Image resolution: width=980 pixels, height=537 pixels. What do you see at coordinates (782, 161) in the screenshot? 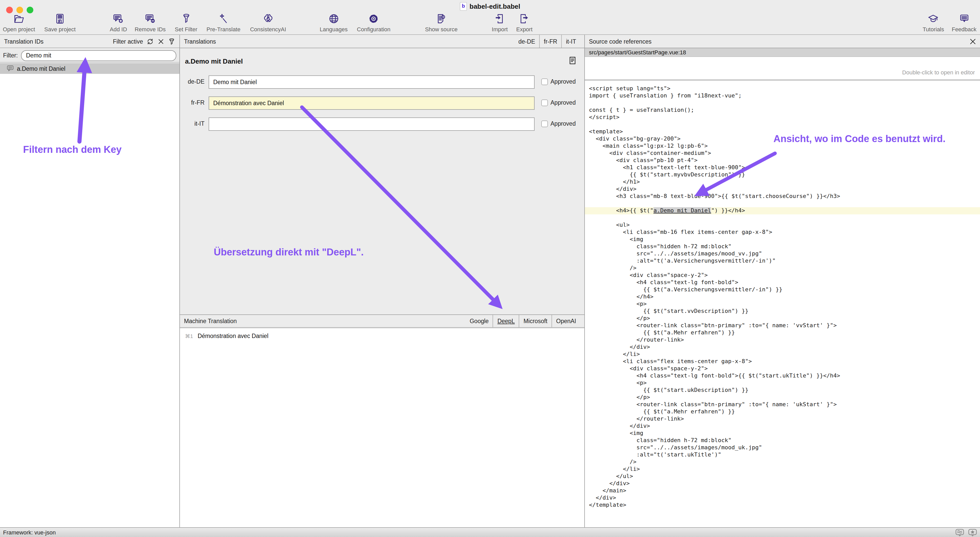
I see `code-line: <div class="pb-10 pt-4">` at bounding box center [782, 161].